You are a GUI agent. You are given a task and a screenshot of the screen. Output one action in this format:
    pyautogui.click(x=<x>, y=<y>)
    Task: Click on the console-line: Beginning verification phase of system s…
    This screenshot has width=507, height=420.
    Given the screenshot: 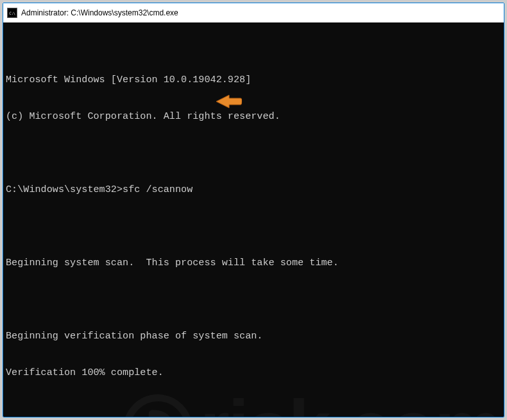 What is the action you would take?
    pyautogui.click(x=254, y=337)
    